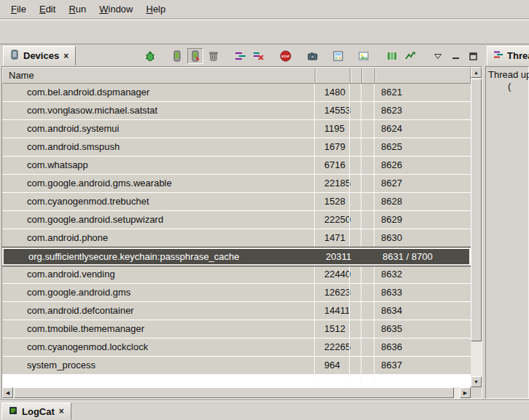 The width and height of the screenshot is (529, 420). I want to click on table-row: com.cyanogenmod.lockclock 22265 8636, so click(236, 347).